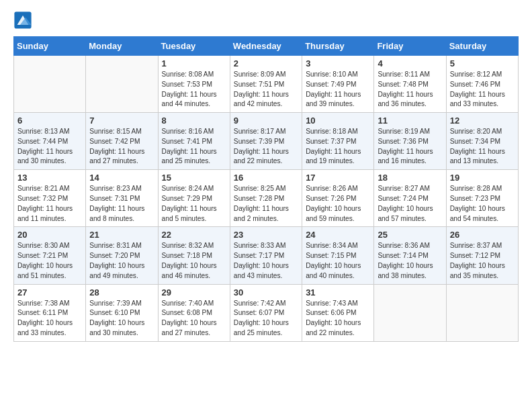  What do you see at coordinates (338, 261) in the screenshot?
I see `day-info: Sunrise: 8:34 AM Sunset: 7:15 PM Dayligh…` at bounding box center [338, 261].